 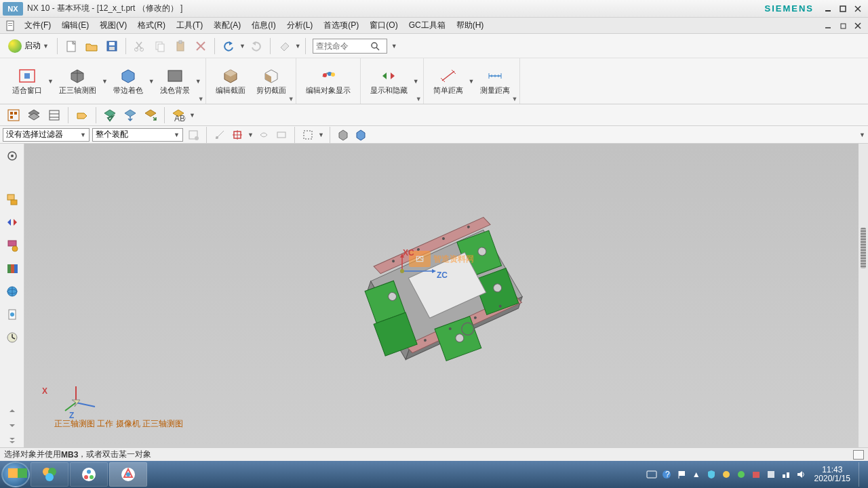 What do you see at coordinates (71, 46) in the screenshot?
I see `new-button` at bounding box center [71, 46].